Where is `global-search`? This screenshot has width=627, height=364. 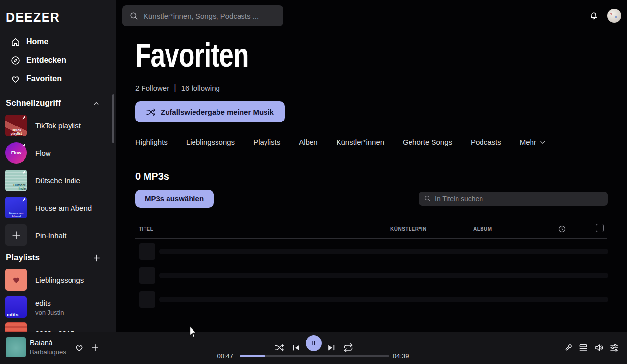 global-search is located at coordinates (203, 16).